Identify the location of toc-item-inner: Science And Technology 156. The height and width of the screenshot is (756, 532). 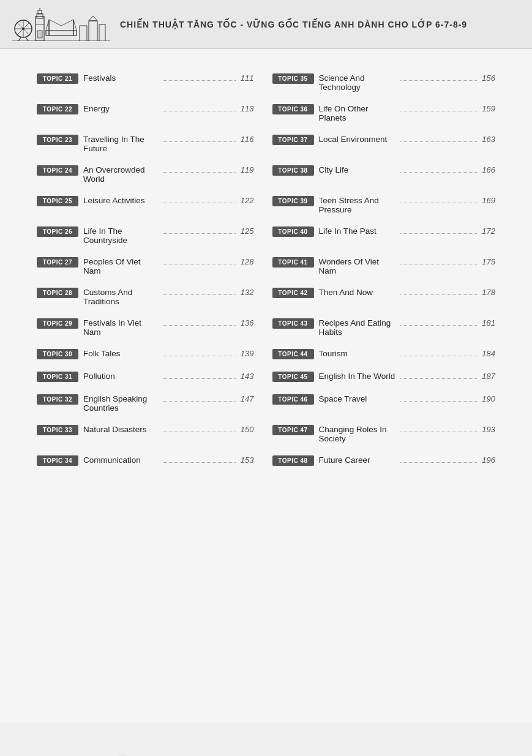
(408, 83).